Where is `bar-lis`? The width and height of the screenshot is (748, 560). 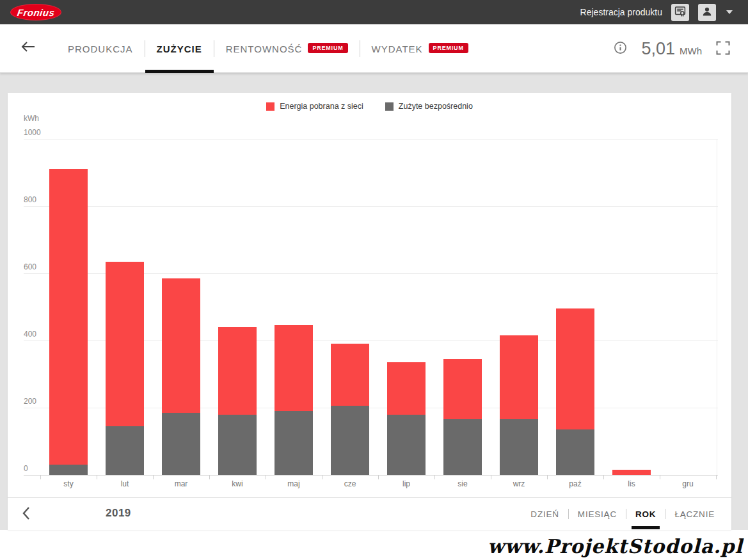
bar-lis is located at coordinates (632, 472).